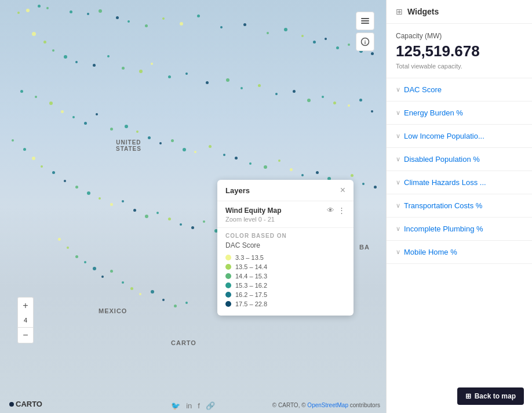 This screenshot has height=413, width=532. What do you see at coordinates (25, 305) in the screenshot?
I see `zoom-in-button: +` at bounding box center [25, 305].